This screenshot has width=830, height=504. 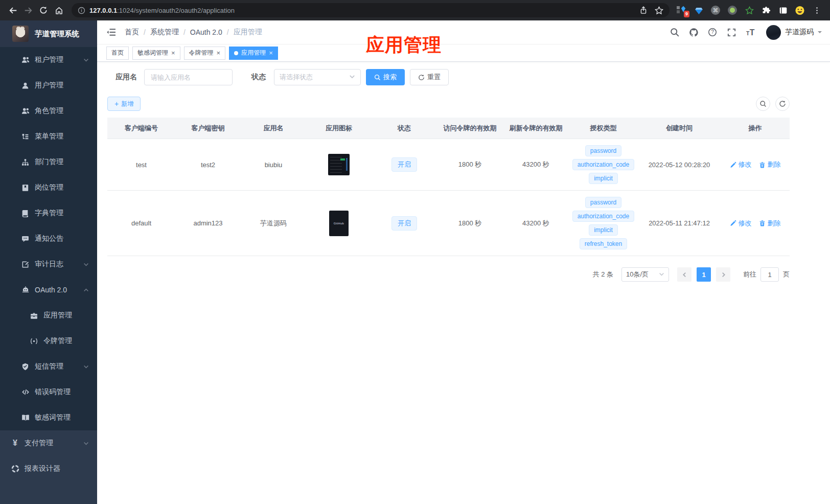 What do you see at coordinates (208, 165) in the screenshot?
I see `client-secret-cell: test2` at bounding box center [208, 165].